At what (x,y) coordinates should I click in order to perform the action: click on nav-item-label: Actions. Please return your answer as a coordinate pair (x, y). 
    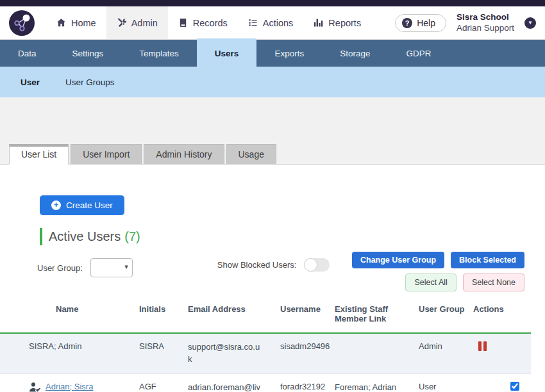
    Looking at the image, I should click on (278, 23).